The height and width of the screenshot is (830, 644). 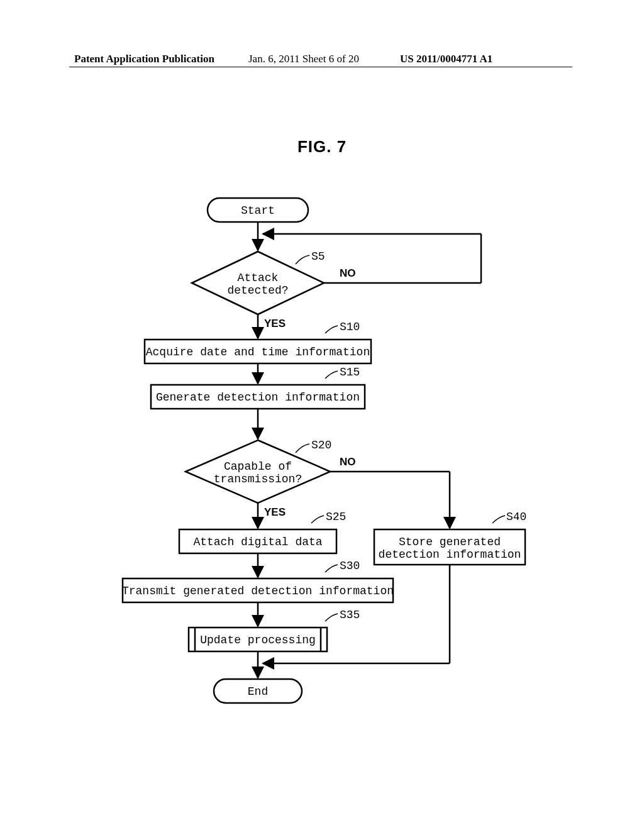 I want to click on label-s40: S40, so click(x=516, y=517).